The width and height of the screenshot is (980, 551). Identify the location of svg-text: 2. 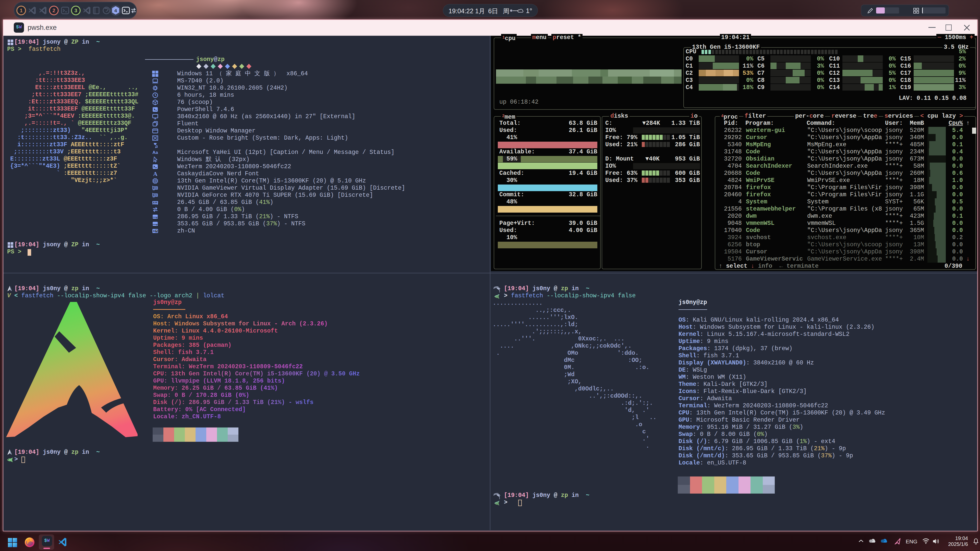
(54, 11).